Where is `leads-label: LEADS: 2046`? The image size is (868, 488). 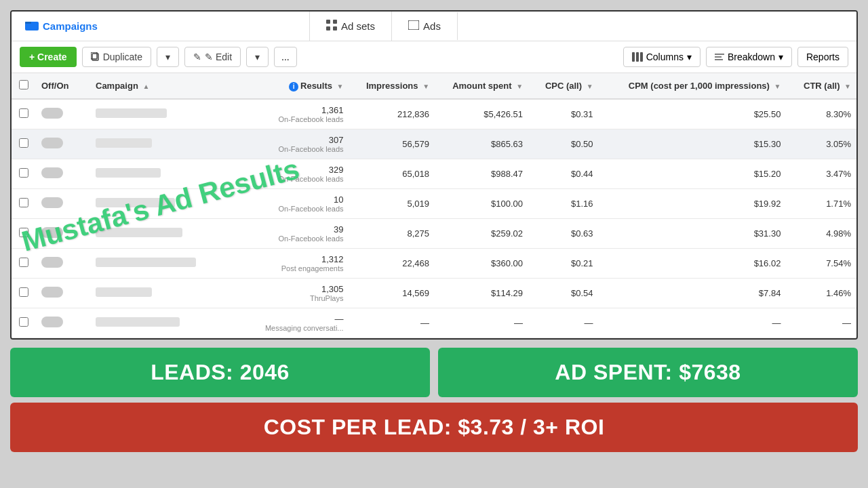 leads-label: LEADS: 2046 is located at coordinates (220, 372).